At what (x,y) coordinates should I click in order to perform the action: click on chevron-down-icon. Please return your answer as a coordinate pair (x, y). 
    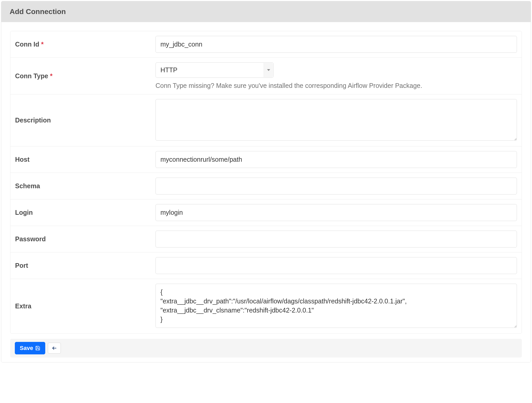
    Looking at the image, I should click on (268, 70).